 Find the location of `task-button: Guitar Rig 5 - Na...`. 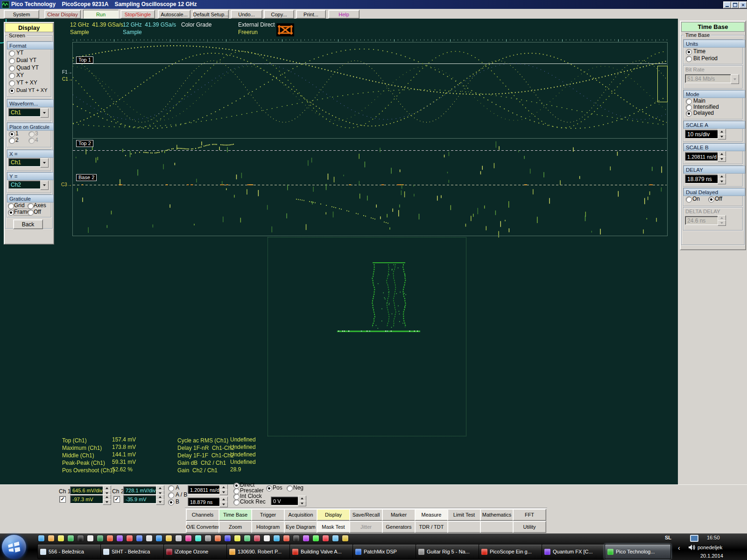

task-button: Guitar Rig 5 - Na... is located at coordinates (449, 552).